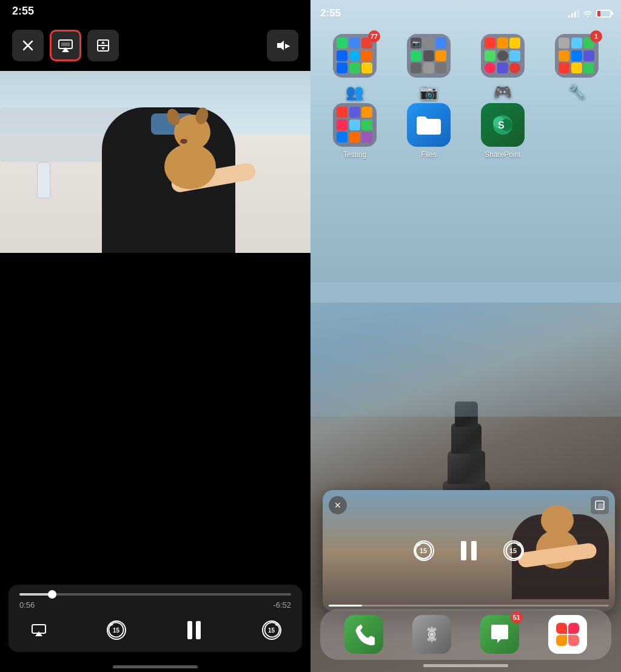 The image size is (621, 672). Describe the element at coordinates (429, 125) in the screenshot. I see `files-icon` at that location.